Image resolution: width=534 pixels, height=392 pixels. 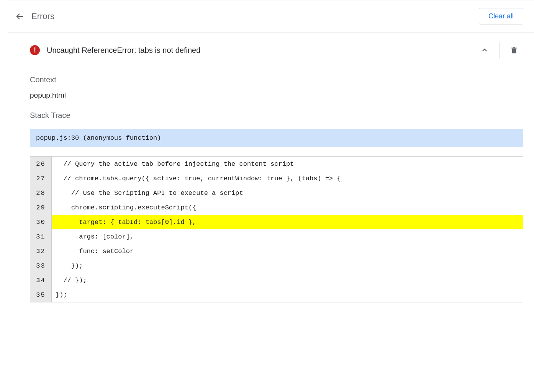 I want to click on line-number: 30, so click(x=41, y=222).